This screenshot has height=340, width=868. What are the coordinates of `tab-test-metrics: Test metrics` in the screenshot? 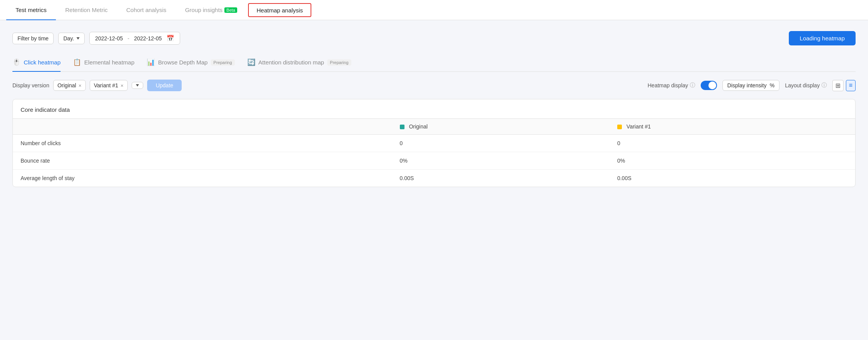 It's located at (31, 10).